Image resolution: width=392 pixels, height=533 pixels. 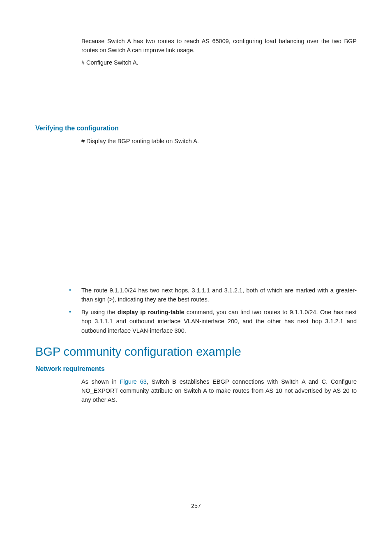 What do you see at coordinates (196, 369) in the screenshot?
I see `heading-network-requirements: Network requirements` at bounding box center [196, 369].